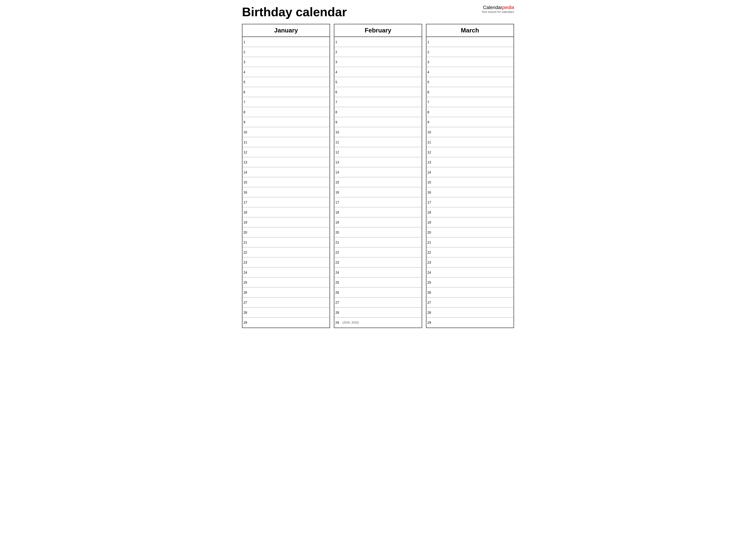  I want to click on day-number: 4, so click(247, 72).